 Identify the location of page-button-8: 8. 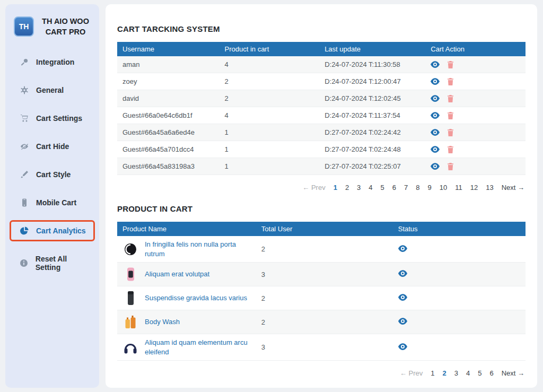
(418, 188).